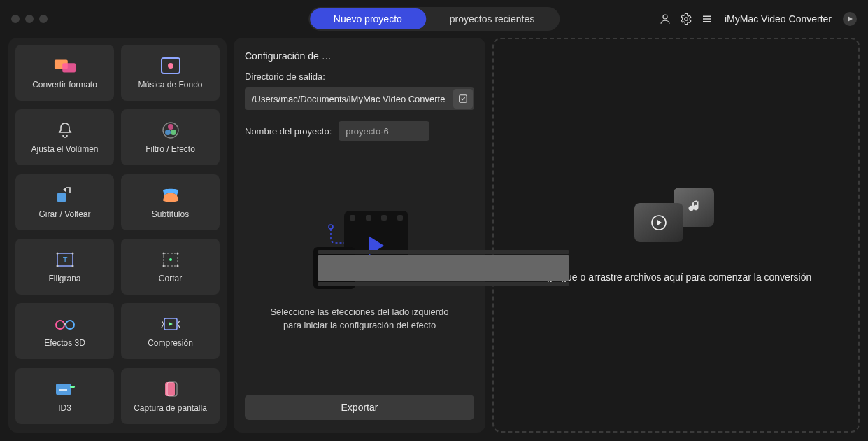 The image size is (868, 441). I want to click on titlebar-right: iMyMac Video Converter, so click(758, 19).